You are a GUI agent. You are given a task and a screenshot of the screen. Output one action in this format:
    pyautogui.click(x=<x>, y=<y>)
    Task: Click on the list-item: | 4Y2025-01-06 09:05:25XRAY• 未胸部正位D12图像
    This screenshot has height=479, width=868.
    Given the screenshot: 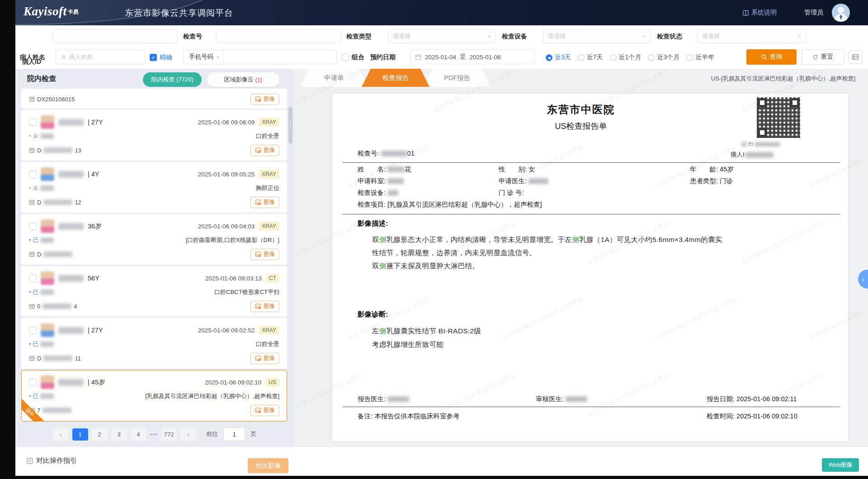 What is the action you would take?
    pyautogui.click(x=154, y=187)
    